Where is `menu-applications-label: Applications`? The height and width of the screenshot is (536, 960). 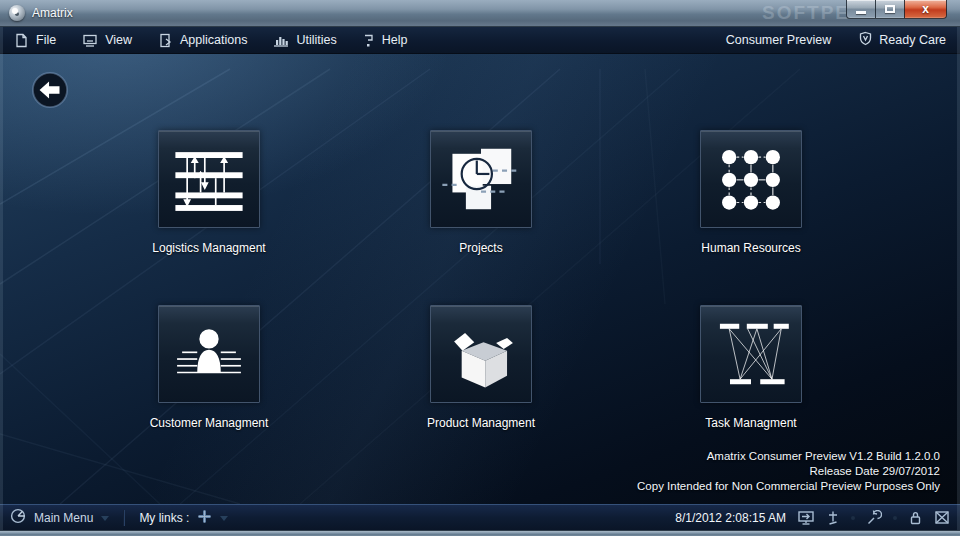 menu-applications-label: Applications is located at coordinates (214, 40).